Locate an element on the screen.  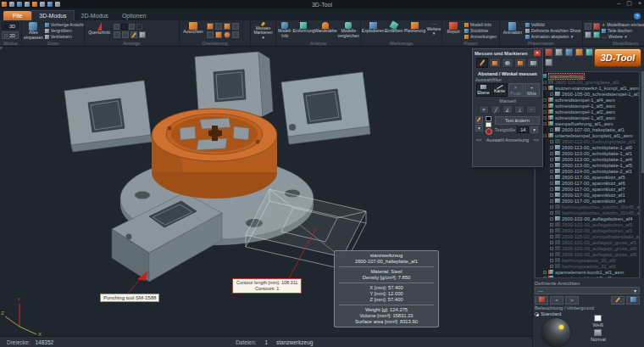
tree-item: 2600-113-00_schnittplatte-1_af4 is located at coordinates (588, 160).